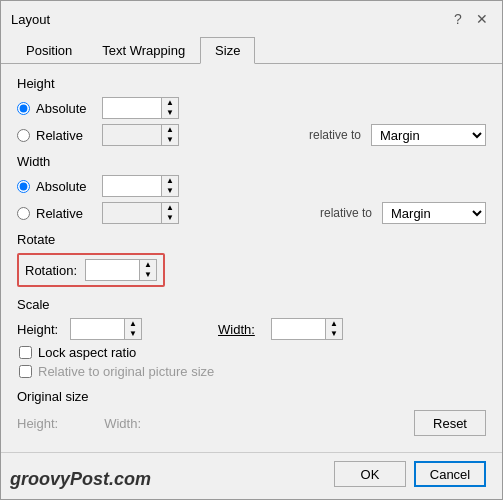  Describe the element at coordinates (170, 135) in the screenshot. I see `height-relative-spinner: ▲ ▼` at that location.